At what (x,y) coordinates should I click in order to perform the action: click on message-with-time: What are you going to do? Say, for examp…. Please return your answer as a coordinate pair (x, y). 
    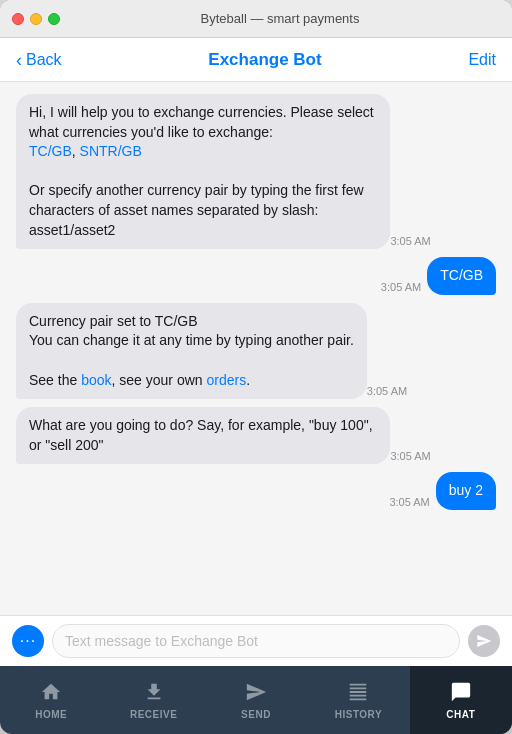
    Looking at the image, I should click on (256, 436).